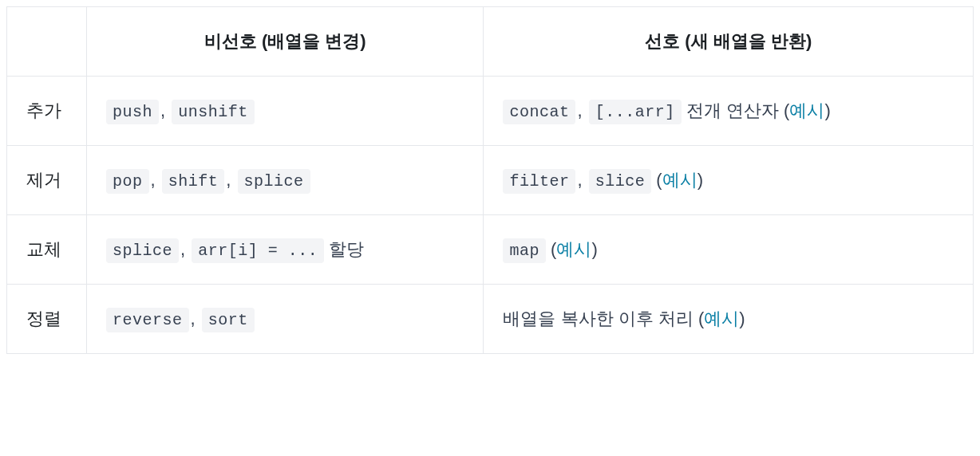 The image size is (980, 456). I want to click on row-label: 제거, so click(47, 180).